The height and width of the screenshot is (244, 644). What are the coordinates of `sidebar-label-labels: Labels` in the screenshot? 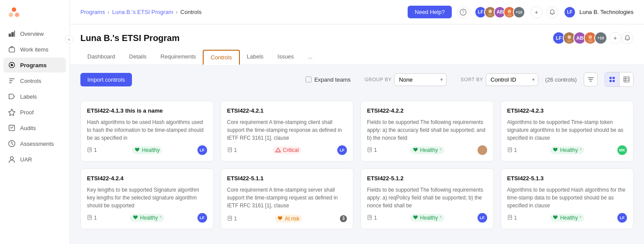 It's located at (28, 97).